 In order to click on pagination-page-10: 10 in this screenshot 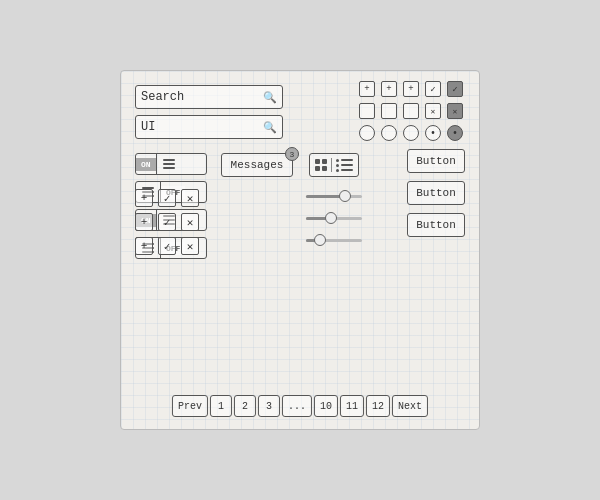, I will do `click(326, 406)`.